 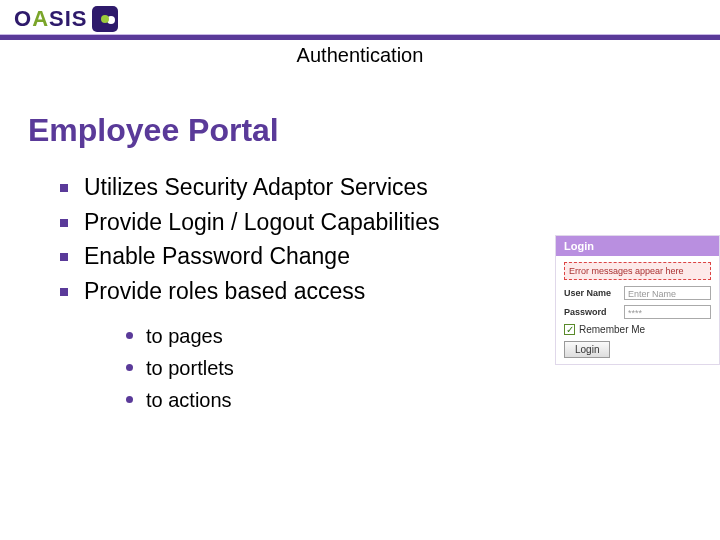 What do you see at coordinates (592, 312) in the screenshot?
I see `password-label: Password` at bounding box center [592, 312].